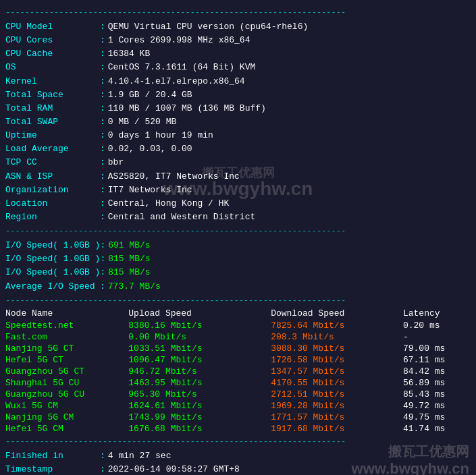 The image size is (476, 475). Describe the element at coordinates (53, 27) in the screenshot. I see `info-label: CPU Model` at that location.